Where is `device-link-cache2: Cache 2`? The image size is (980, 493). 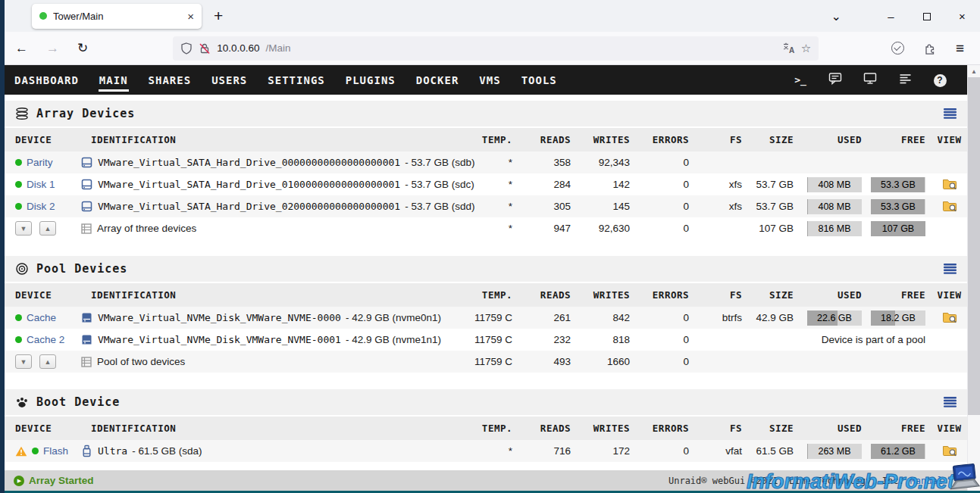
device-link-cache2: Cache 2 is located at coordinates (45, 339).